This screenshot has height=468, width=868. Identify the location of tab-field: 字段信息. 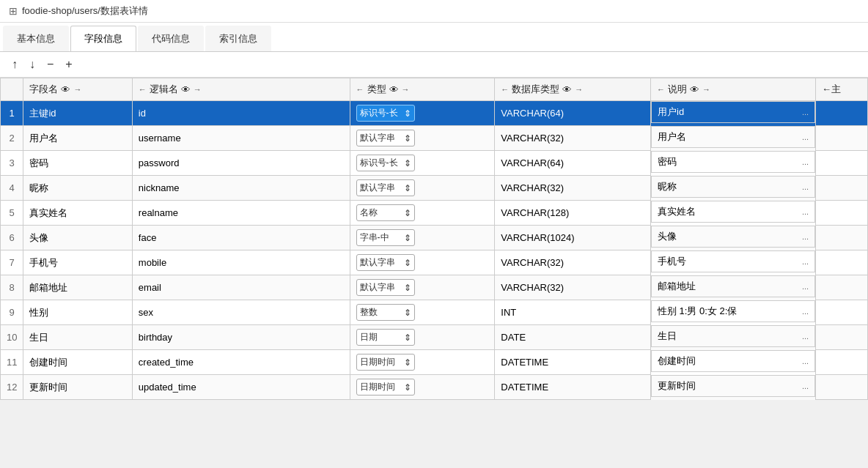
(103, 38).